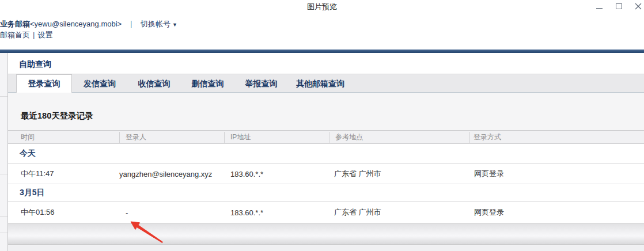  I want to click on tab-login-query: 登录查询, so click(44, 84).